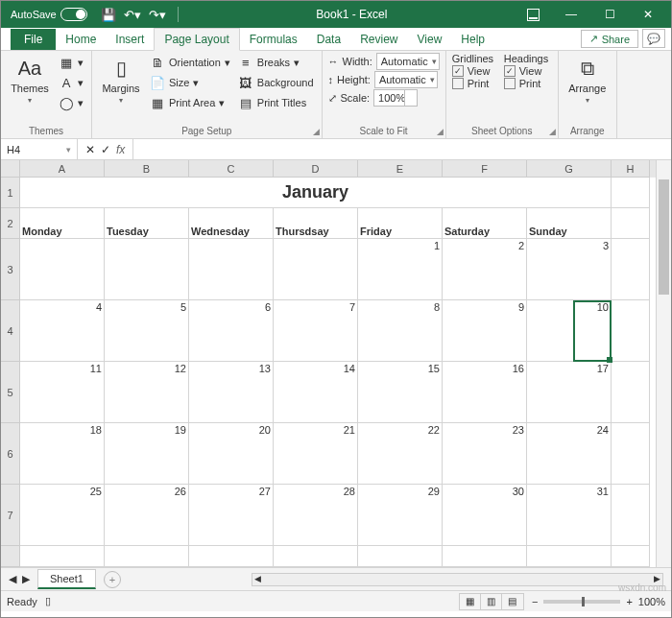 The image size is (672, 618). What do you see at coordinates (569, 169) in the screenshot?
I see `column-header: G` at bounding box center [569, 169].